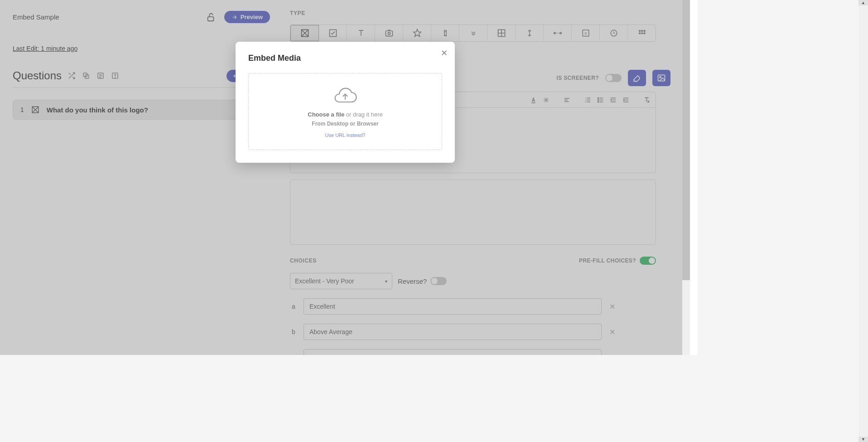  What do you see at coordinates (863, 221) in the screenshot?
I see `outer-scrollbar-track` at bounding box center [863, 221].